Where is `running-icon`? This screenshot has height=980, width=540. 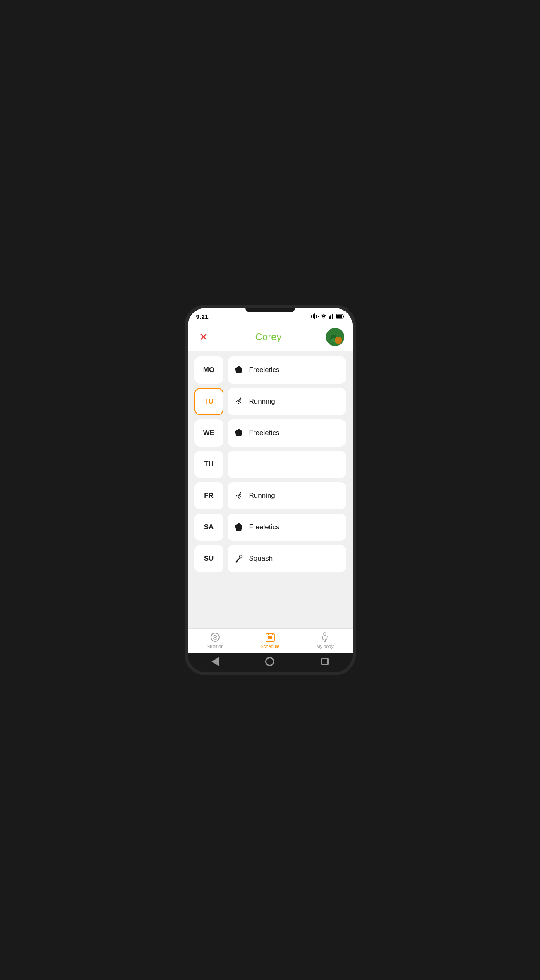
running-icon is located at coordinates (239, 402).